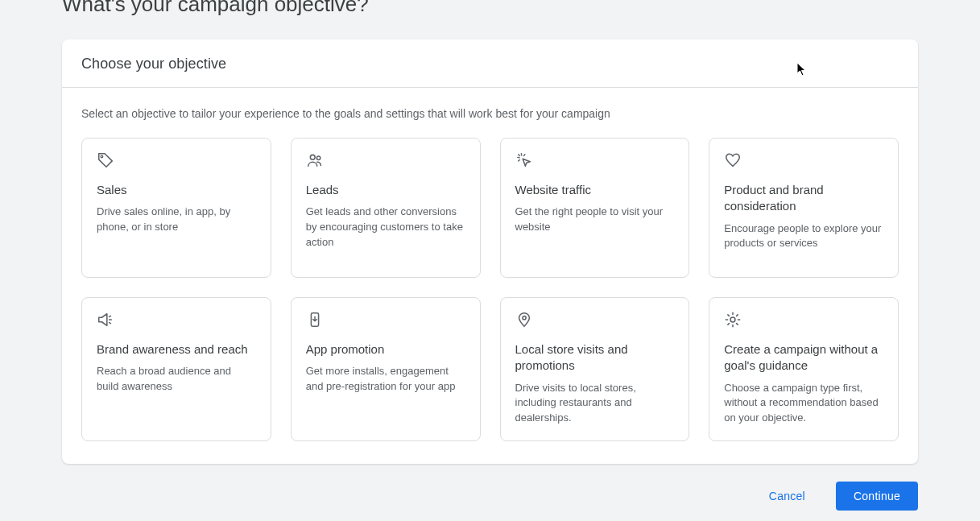 The image size is (980, 521). What do you see at coordinates (490, 487) in the screenshot?
I see `action-bar: Cancel Continue` at bounding box center [490, 487].